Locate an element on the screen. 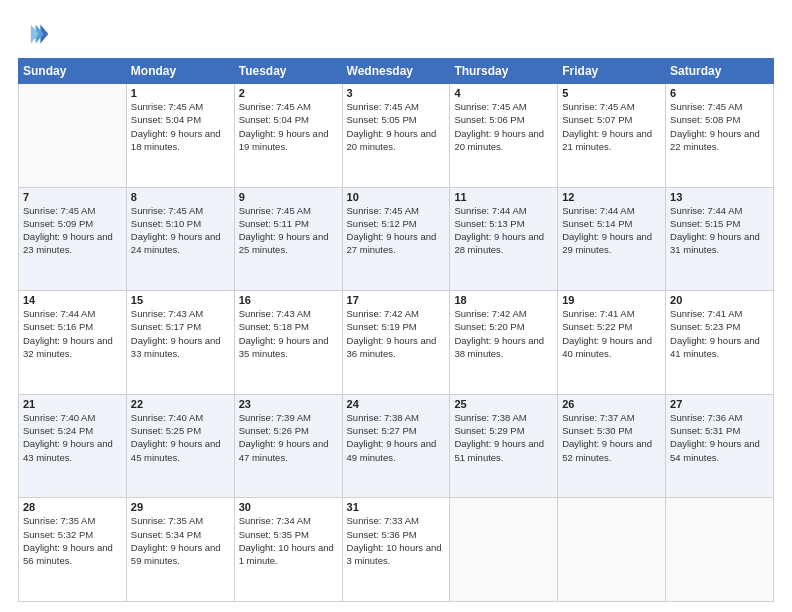  day-number: 11 is located at coordinates (504, 197).